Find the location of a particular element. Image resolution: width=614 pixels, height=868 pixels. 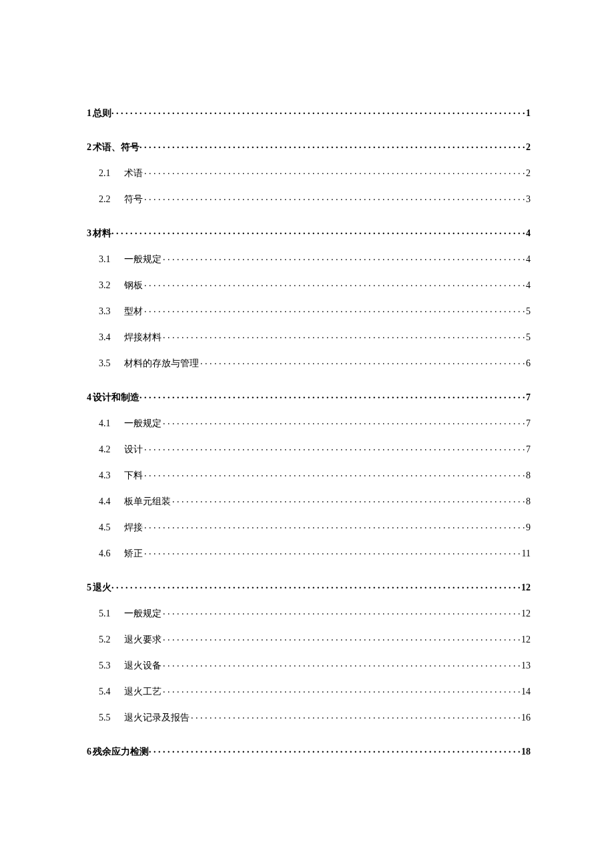

toc-entry-title: 矫正 is located at coordinates (133, 554).